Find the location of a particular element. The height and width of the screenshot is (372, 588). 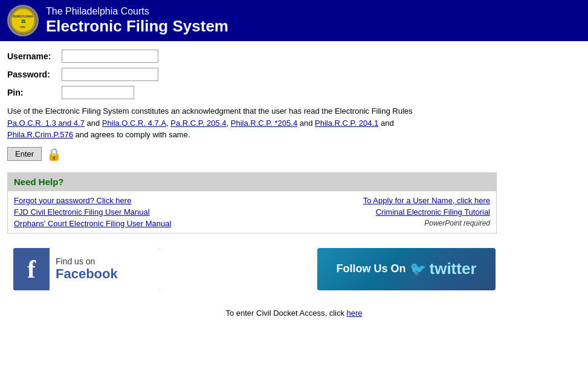

link-paocr: Pa.O.C.R. 1.3 and 4.7 is located at coordinates (46, 123).